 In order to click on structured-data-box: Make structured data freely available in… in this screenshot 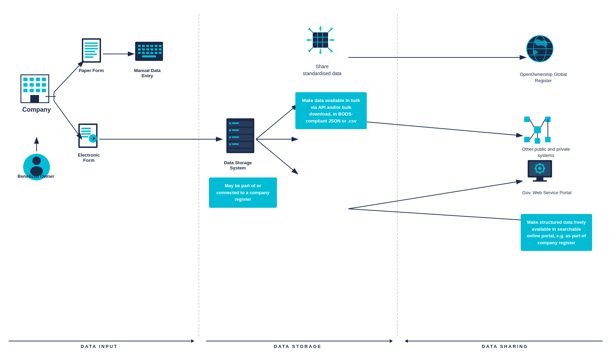, I will do `click(557, 232)`.